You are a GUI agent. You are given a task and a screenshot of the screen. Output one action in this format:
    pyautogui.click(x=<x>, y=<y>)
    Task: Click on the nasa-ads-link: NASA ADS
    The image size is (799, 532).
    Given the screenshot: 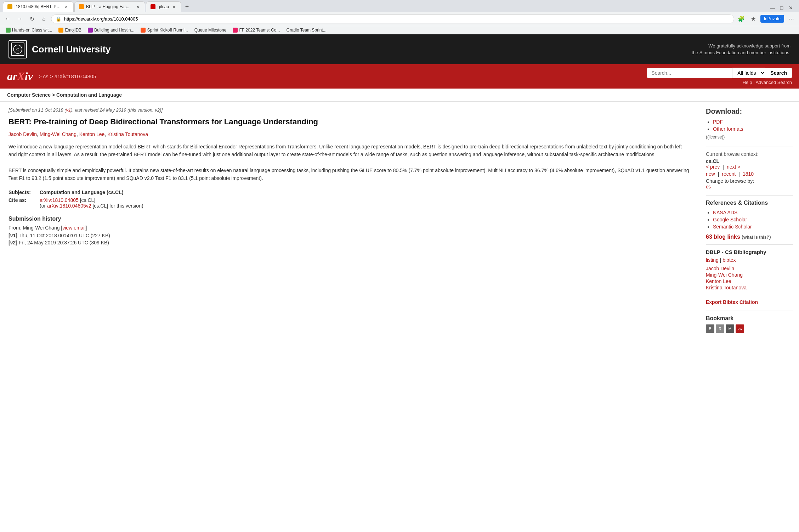 What is the action you would take?
    pyautogui.click(x=725, y=213)
    